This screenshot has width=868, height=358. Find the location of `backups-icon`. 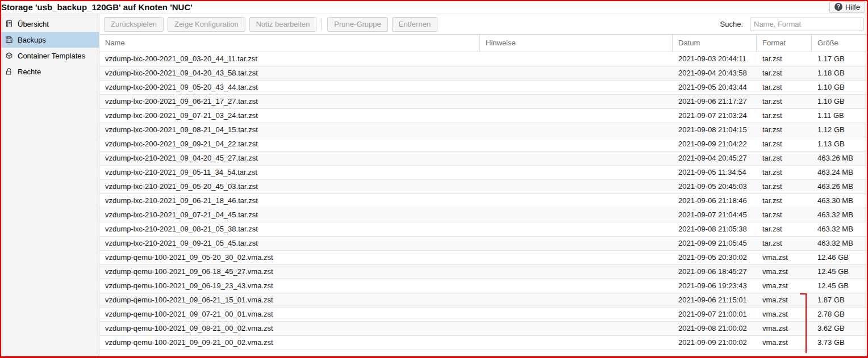

backups-icon is located at coordinates (9, 40).